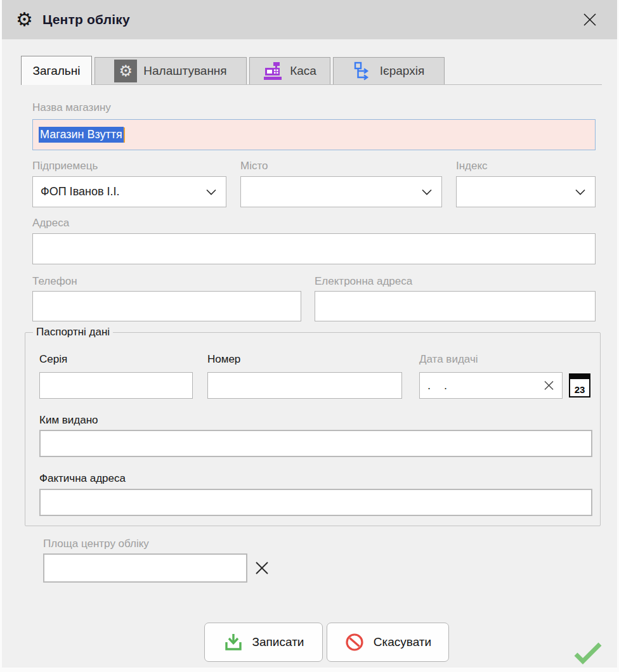  What do you see at coordinates (363, 71) in the screenshot?
I see `hierarchy-icon` at bounding box center [363, 71].